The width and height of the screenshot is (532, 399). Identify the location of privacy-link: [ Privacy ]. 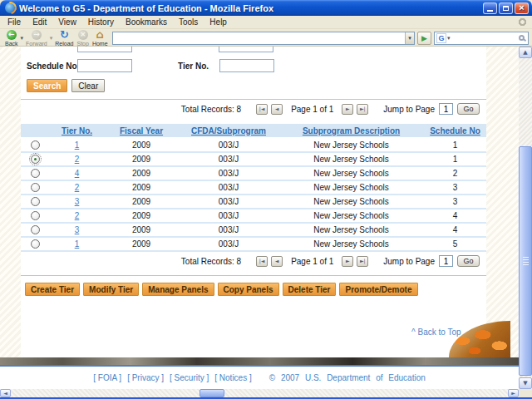
(145, 377).